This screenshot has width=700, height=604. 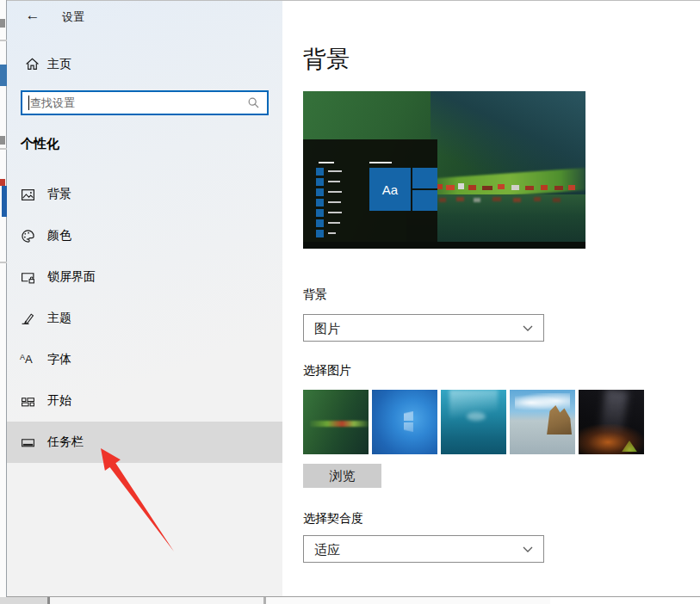 What do you see at coordinates (315, 295) in the screenshot?
I see `background-field-label: 背景` at bounding box center [315, 295].